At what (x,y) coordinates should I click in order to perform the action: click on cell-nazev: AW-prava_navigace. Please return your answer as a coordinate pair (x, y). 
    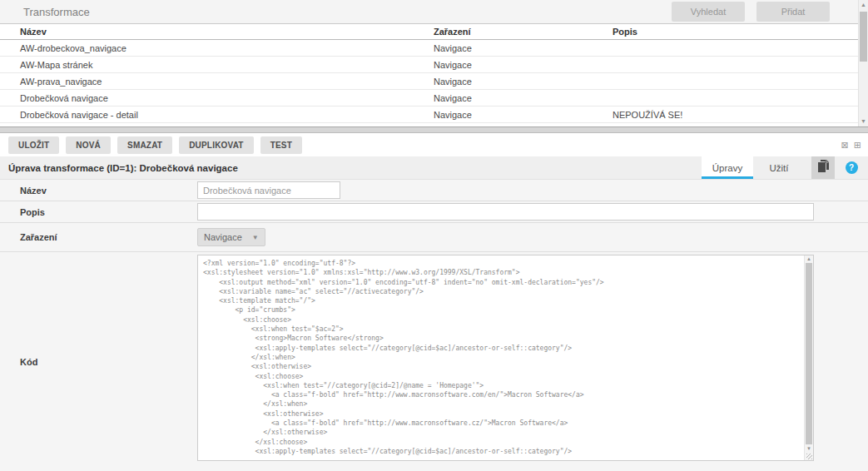
    Looking at the image, I should click on (216, 82).